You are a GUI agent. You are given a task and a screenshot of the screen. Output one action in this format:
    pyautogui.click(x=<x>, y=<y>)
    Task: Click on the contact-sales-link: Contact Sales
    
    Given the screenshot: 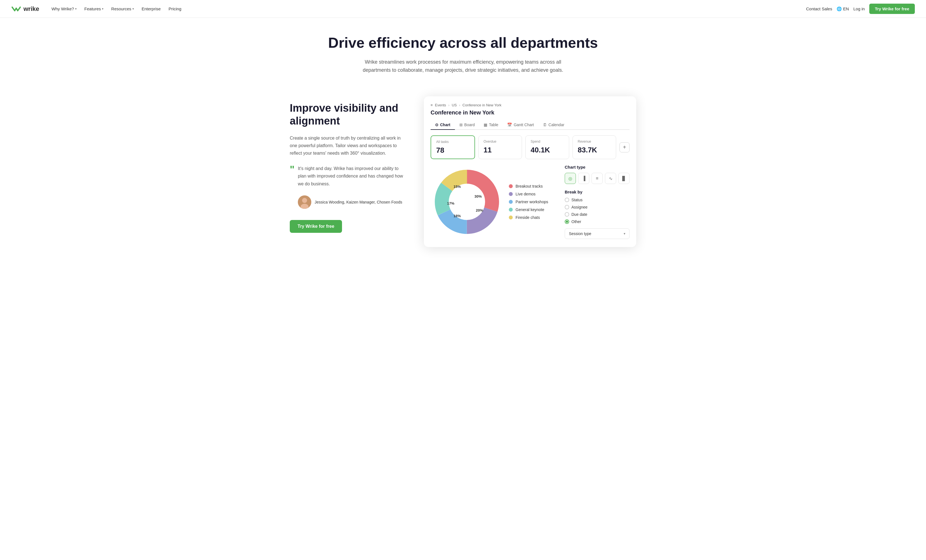 What is the action you would take?
    pyautogui.click(x=819, y=9)
    